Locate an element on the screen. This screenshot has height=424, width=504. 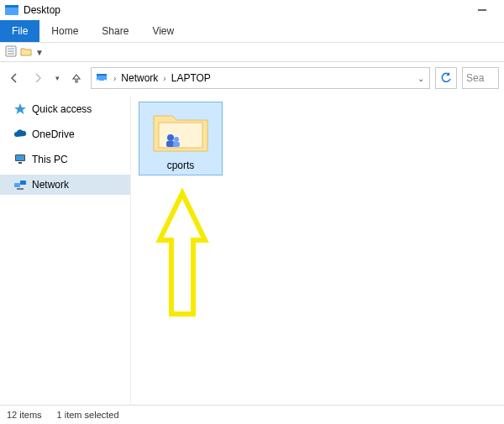
tab-share: Share is located at coordinates (115, 31).